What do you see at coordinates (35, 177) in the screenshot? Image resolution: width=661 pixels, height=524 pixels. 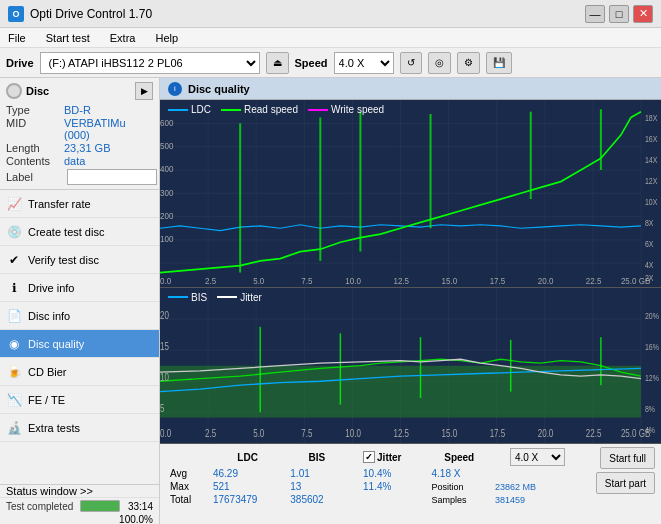 I see `label-label: Label` at bounding box center [35, 177].